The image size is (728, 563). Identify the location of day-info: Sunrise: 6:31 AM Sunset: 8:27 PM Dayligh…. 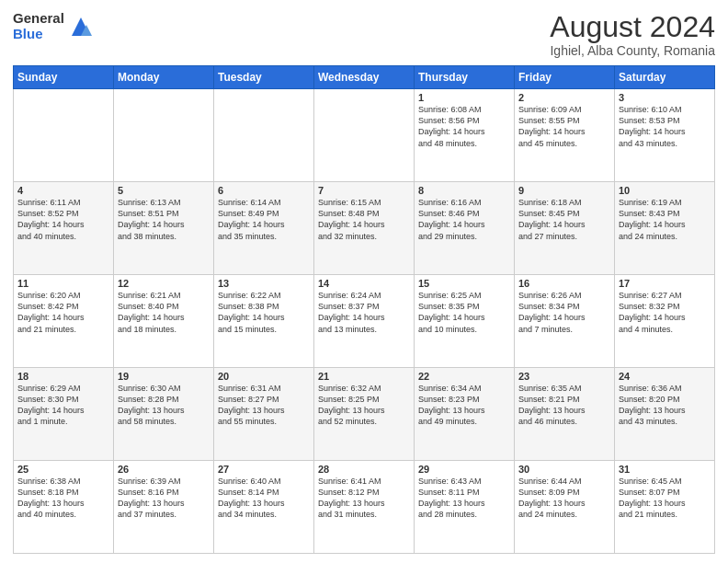
(264, 405).